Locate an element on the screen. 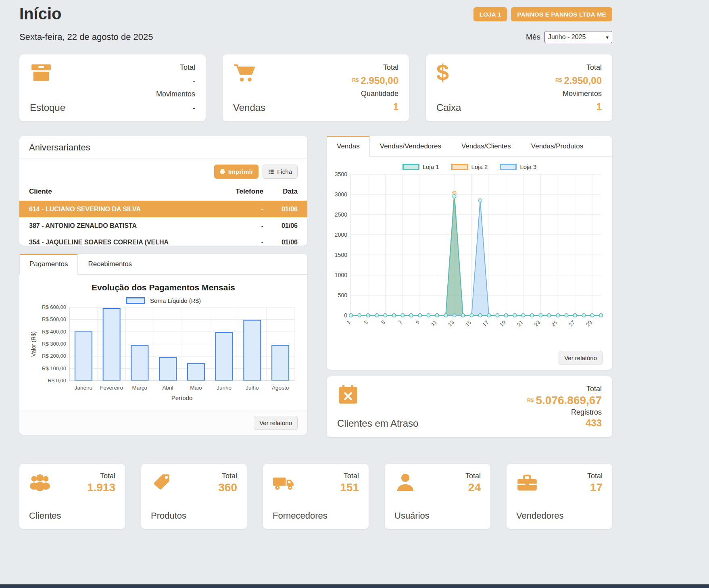 This screenshot has width=709, height=588. card-name: Estoque is located at coordinates (48, 108).